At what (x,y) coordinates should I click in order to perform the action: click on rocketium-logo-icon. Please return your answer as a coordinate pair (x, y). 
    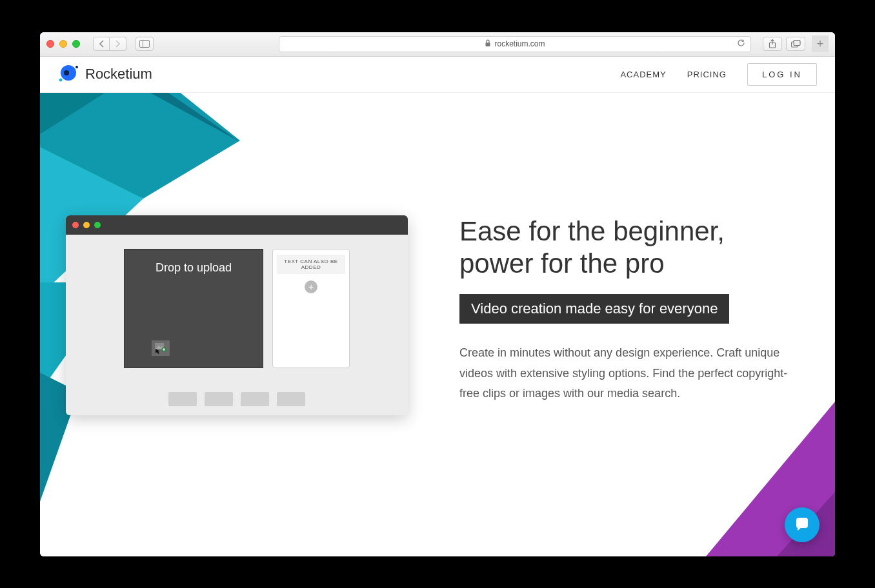
    Looking at the image, I should click on (68, 74).